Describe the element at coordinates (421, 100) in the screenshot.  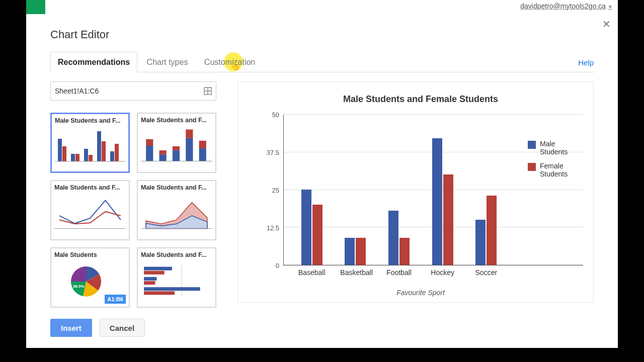
I see `chart-title: Male Students and Female Students` at that location.